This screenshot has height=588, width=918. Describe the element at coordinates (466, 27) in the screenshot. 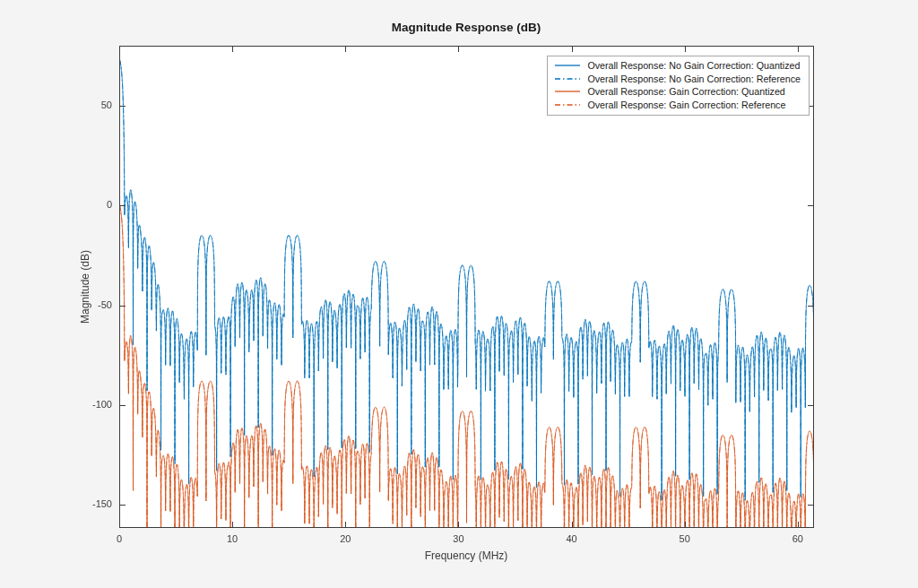

I see `chart-title: Magnitude Response (dB)` at that location.